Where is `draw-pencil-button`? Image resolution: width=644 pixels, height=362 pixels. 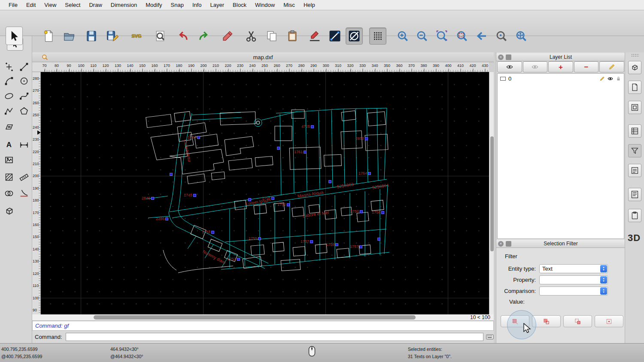 draw-pencil-button is located at coordinates (228, 36).